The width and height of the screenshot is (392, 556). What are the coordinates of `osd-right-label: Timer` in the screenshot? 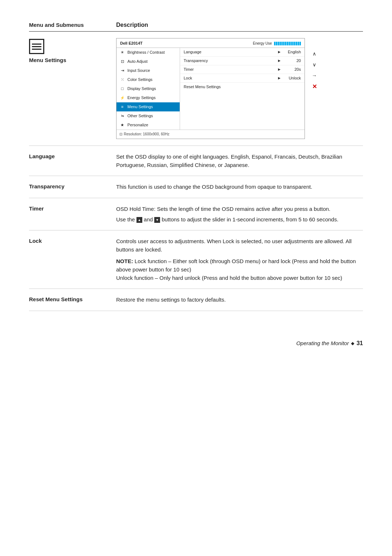 It's located at (230, 70).